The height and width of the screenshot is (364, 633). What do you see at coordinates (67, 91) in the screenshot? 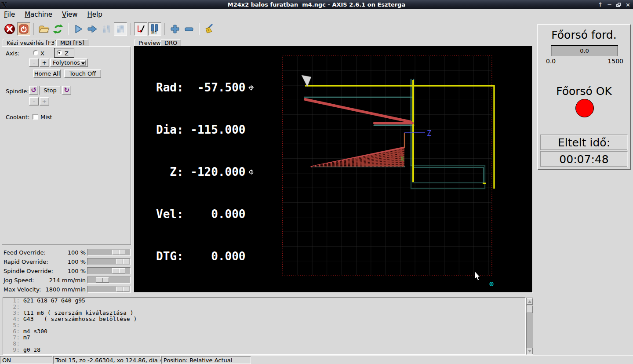
I see `spindle-cw-button: ↻` at bounding box center [67, 91].